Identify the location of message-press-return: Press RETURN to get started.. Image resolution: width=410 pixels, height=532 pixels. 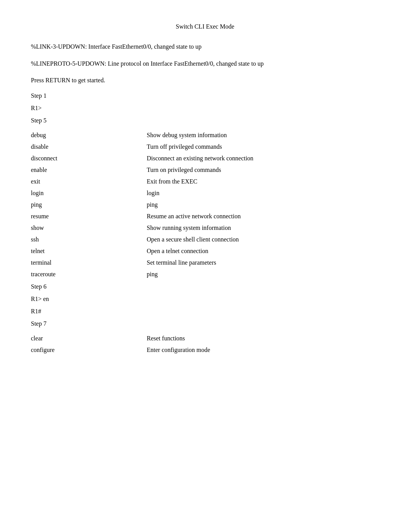
(205, 80).